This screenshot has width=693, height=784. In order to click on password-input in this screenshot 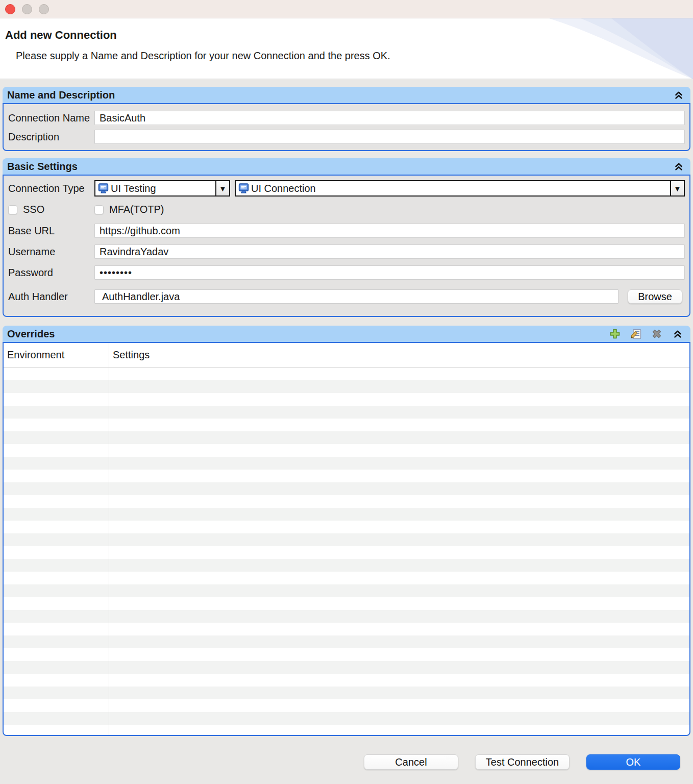, I will do `click(390, 273)`.